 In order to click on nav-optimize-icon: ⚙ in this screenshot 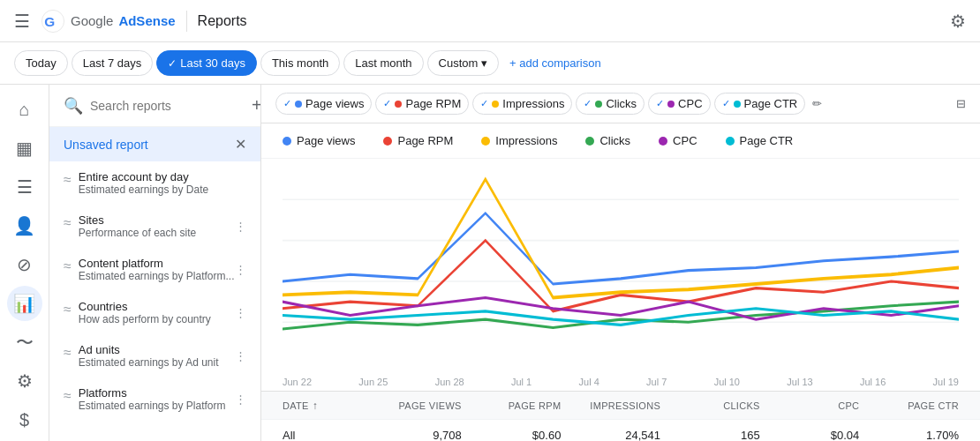, I will do `click(25, 381)`.